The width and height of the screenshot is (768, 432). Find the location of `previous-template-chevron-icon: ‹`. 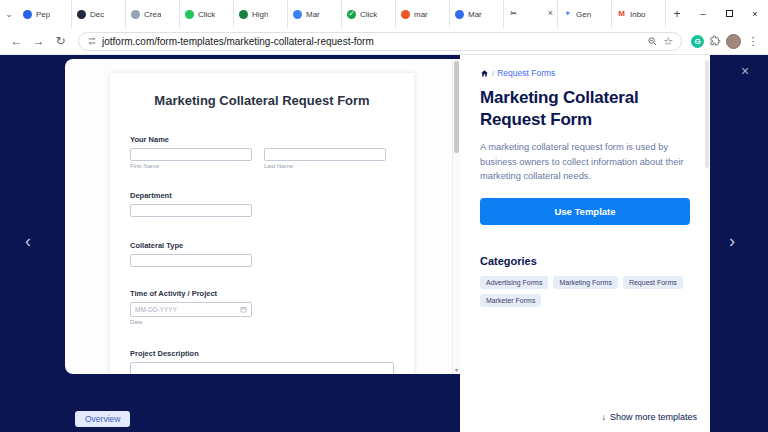

previous-template-chevron-icon: ‹ is located at coordinates (28, 242).